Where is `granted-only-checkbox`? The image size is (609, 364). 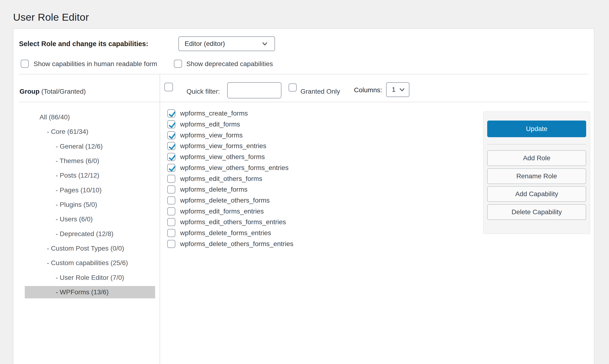 granted-only-checkbox is located at coordinates (292, 87).